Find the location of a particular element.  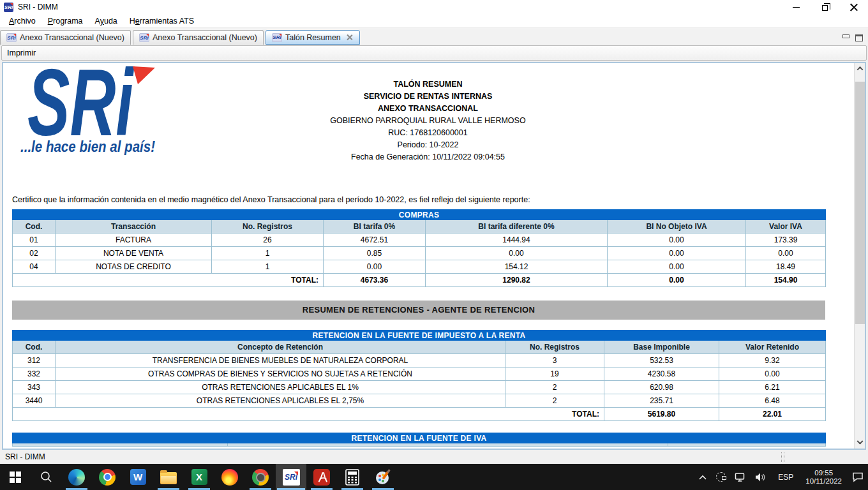

scrollbar-thumb is located at coordinates (860, 203).